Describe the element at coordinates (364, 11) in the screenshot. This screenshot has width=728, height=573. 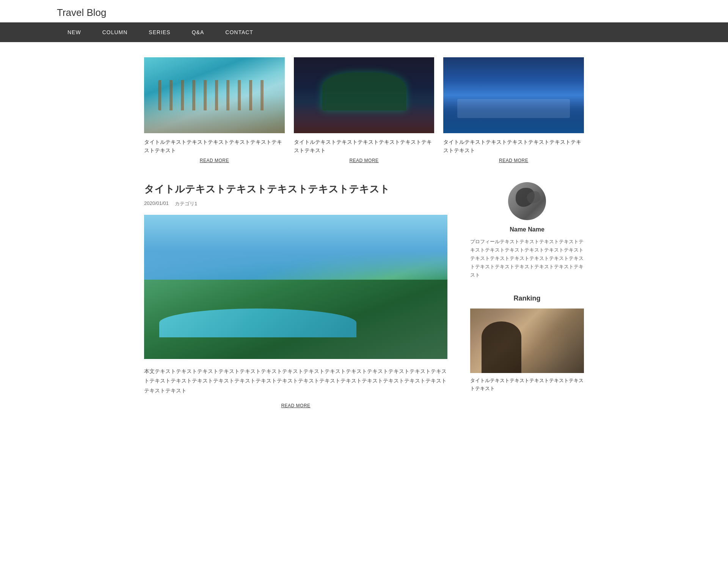
I see `site-header: Travel Blog` at that location.